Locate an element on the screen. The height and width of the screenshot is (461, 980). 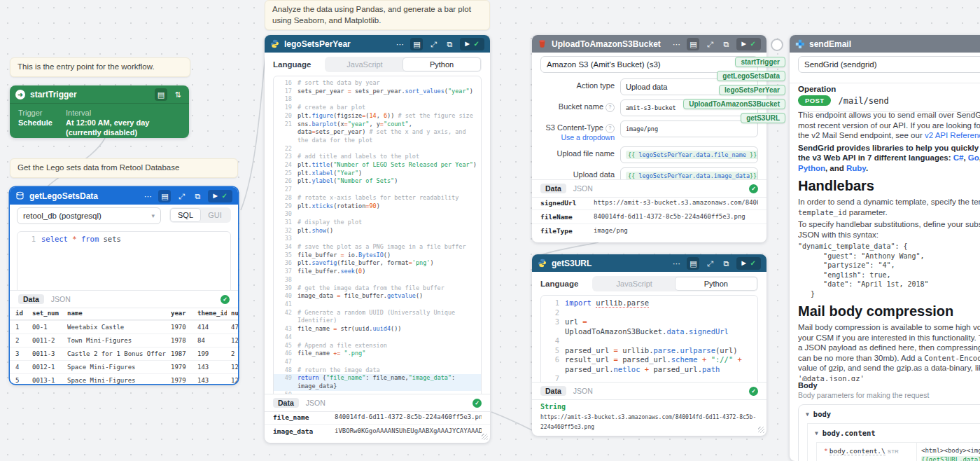
code-line: 43file_name = str(uuid.uuid4()) is located at coordinates (377, 329).